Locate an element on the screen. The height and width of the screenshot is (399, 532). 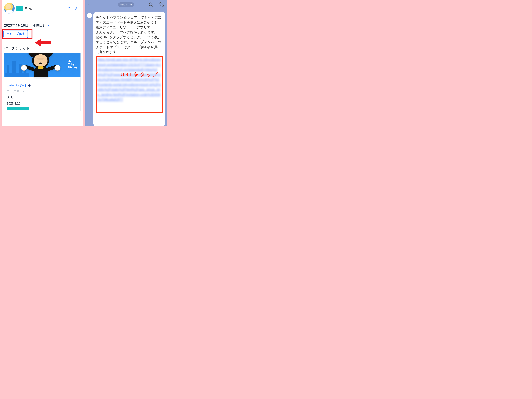
invite-url-link: https://siyp6.app.goo.gl/?ibi=jp.tokyodi… is located at coordinates (129, 80).